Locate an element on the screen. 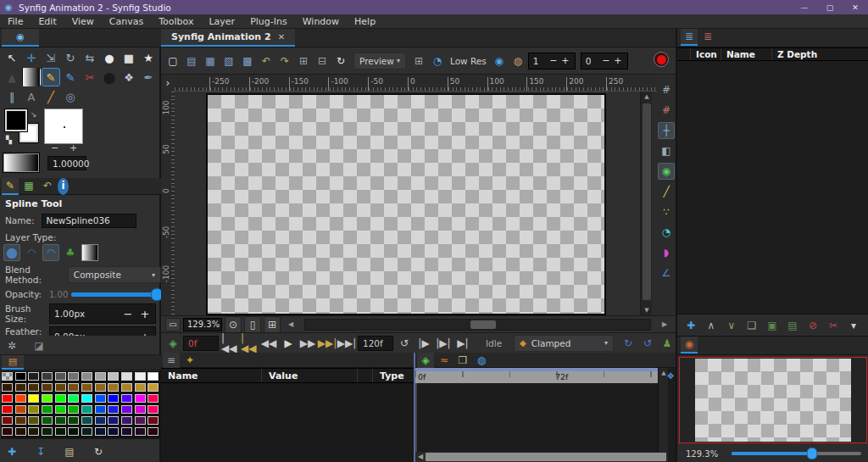 The width and height of the screenshot is (868, 462). spinner-minus-icon: − is located at coordinates (606, 61).